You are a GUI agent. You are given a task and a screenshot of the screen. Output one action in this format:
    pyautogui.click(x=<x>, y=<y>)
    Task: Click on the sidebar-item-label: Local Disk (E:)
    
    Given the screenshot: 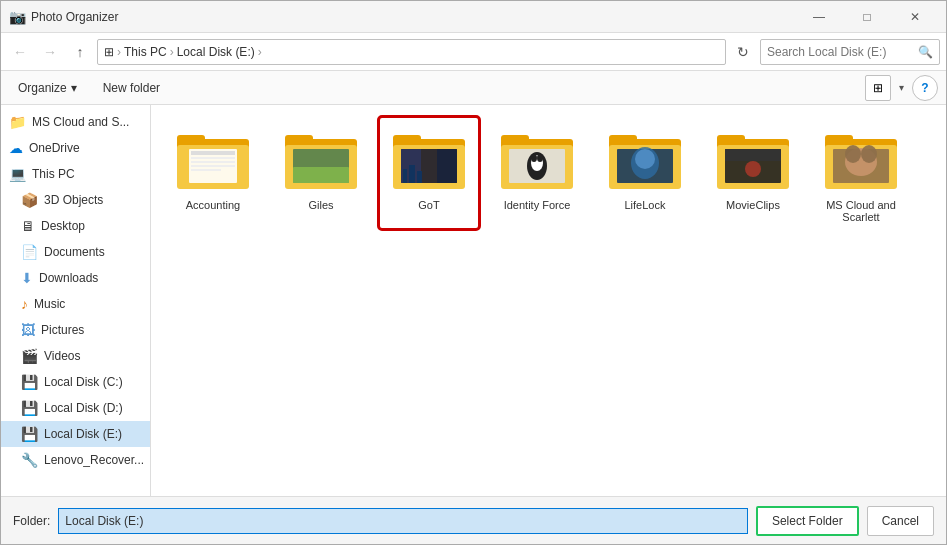 What is the action you would take?
    pyautogui.click(x=83, y=434)
    